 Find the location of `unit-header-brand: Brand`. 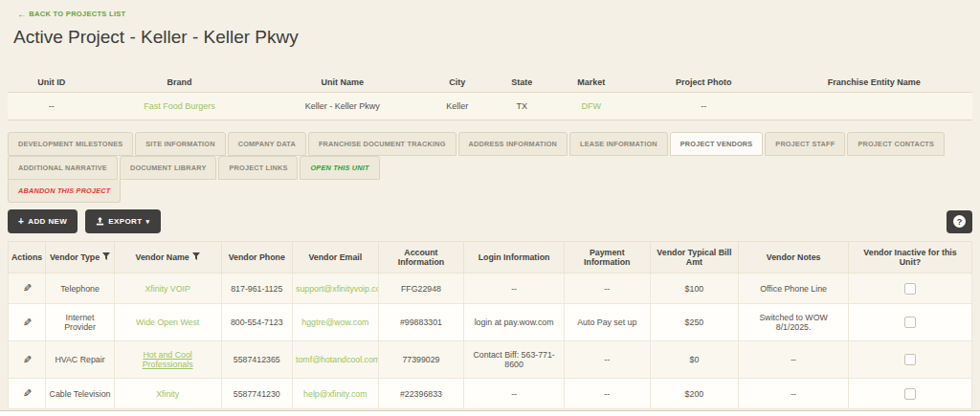

unit-header-brand: Brand is located at coordinates (180, 82).